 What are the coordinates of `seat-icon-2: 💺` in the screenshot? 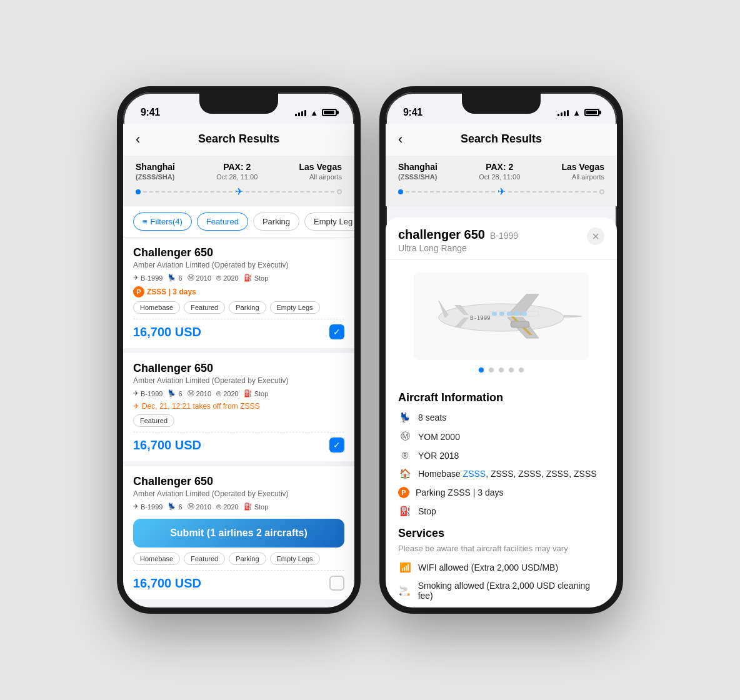 It's located at (172, 394).